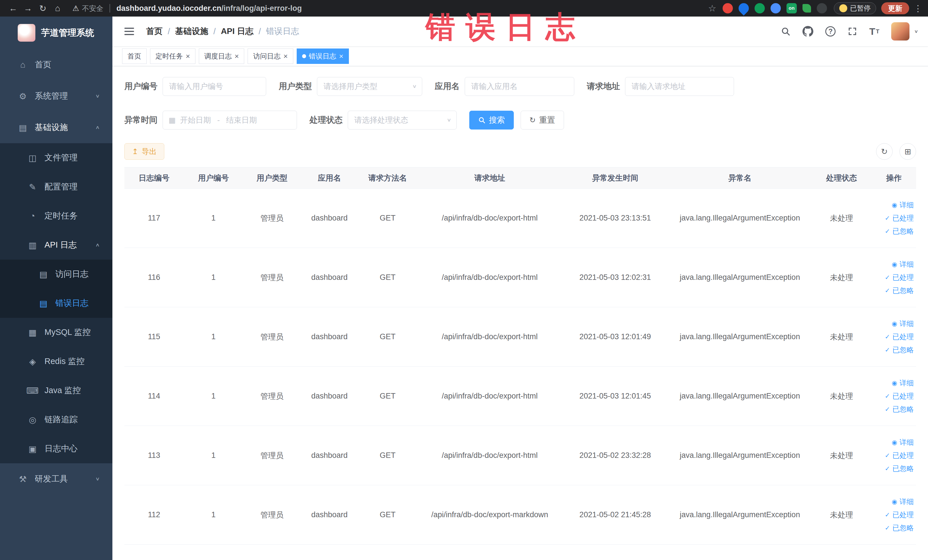 Image resolution: width=928 pixels, height=560 pixels. I want to click on sidebar-item-label: MySQL 监控, so click(68, 332).